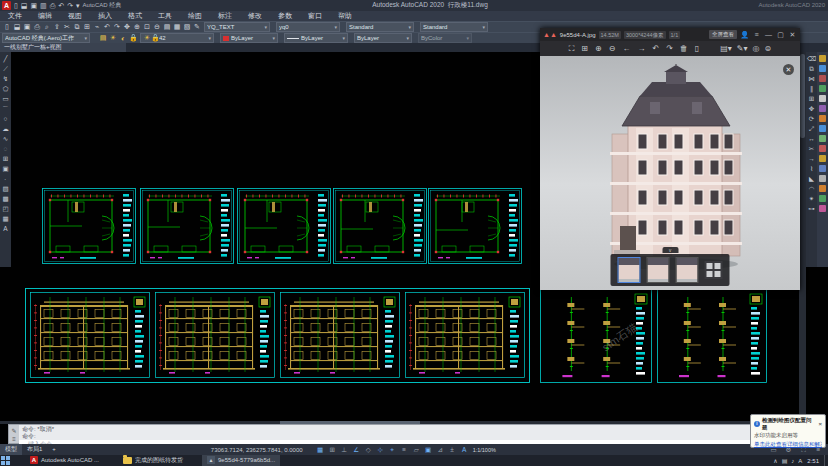  What do you see at coordinates (5, 208) in the screenshot?
I see `region-icon: ◰` at bounding box center [5, 208].